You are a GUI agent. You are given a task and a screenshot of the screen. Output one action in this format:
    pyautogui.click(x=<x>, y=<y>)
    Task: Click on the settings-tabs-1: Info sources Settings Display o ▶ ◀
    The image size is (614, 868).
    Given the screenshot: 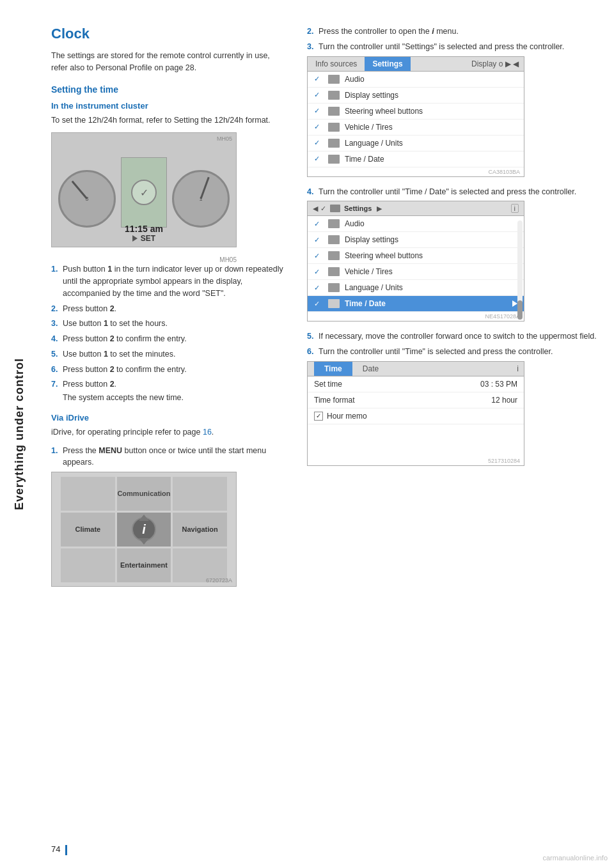 What is the action you would take?
    pyautogui.click(x=416, y=64)
    